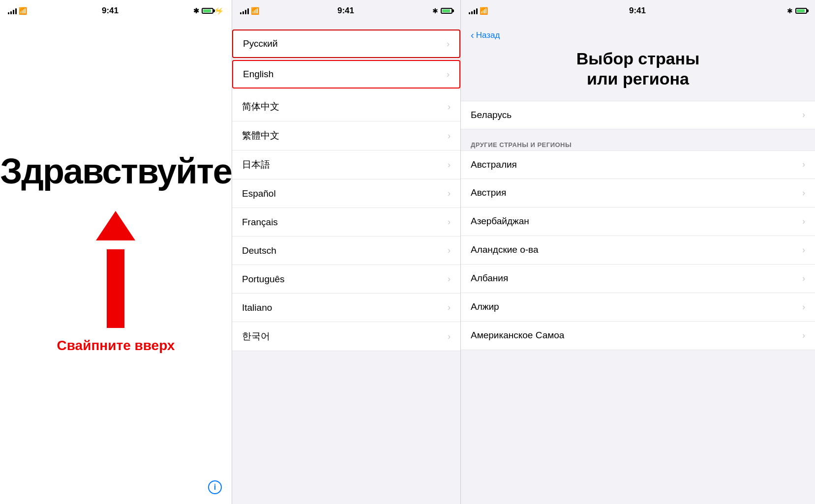 The height and width of the screenshot is (504, 815). What do you see at coordinates (449, 136) in the screenshot?
I see `chevron-trad-chinese-icon: ›` at bounding box center [449, 136].